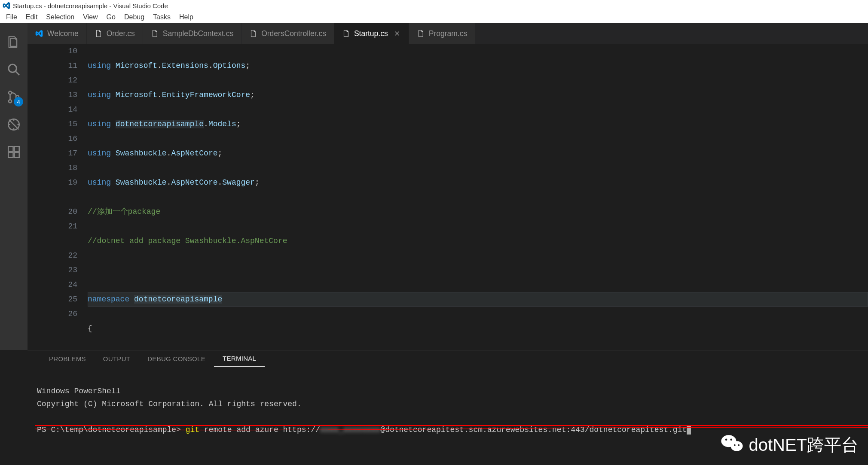 The width and height of the screenshot is (868, 465). Describe the element at coordinates (372, 33) in the screenshot. I see `tab-startup: Startup.cs` at that location.